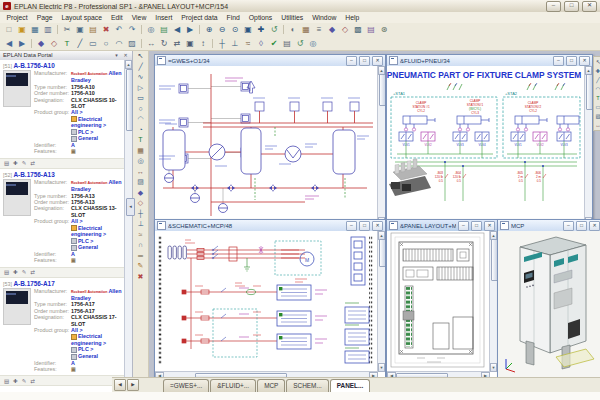  I want to click on update-project-icon: ↺, so click(300, 44).